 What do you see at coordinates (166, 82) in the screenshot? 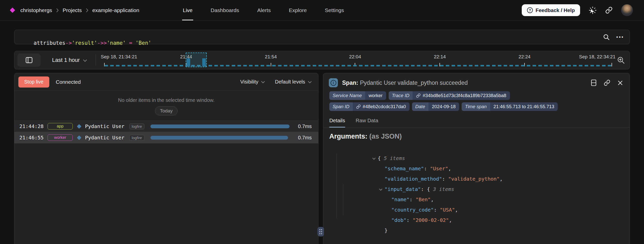
I see `live-view-header: Stop live Connected Visibility Default l…` at bounding box center [166, 82].